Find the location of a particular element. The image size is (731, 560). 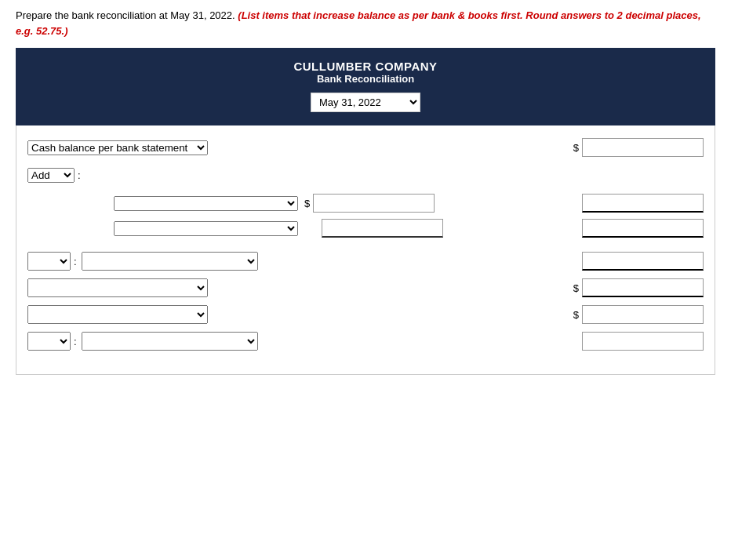

header-box: CULLUMBER COMPANY Bank Reconciliation Ma… is located at coordinates (366, 86).